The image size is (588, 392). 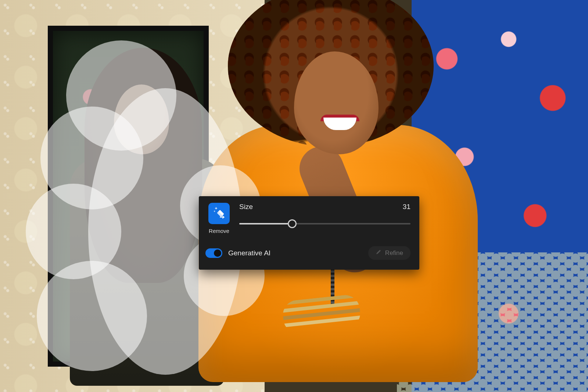 I want to click on slider-thumb, so click(x=292, y=224).